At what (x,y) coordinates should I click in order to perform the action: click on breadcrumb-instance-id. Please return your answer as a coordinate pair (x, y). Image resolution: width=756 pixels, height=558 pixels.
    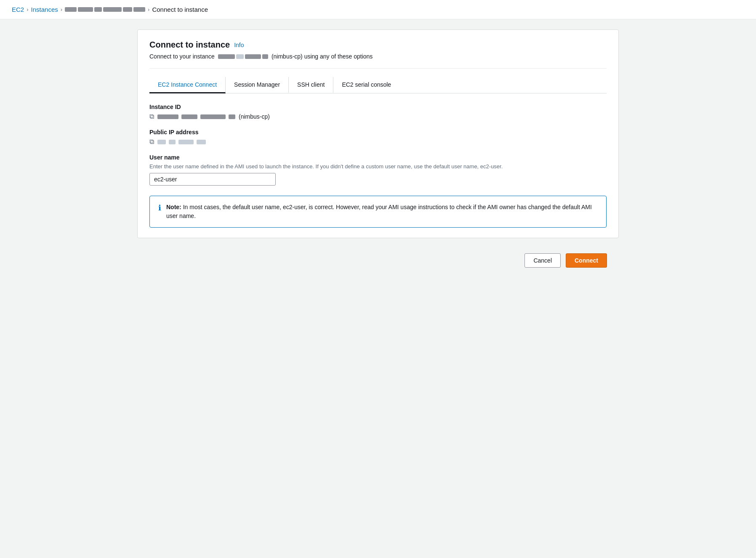
    Looking at the image, I should click on (105, 9).